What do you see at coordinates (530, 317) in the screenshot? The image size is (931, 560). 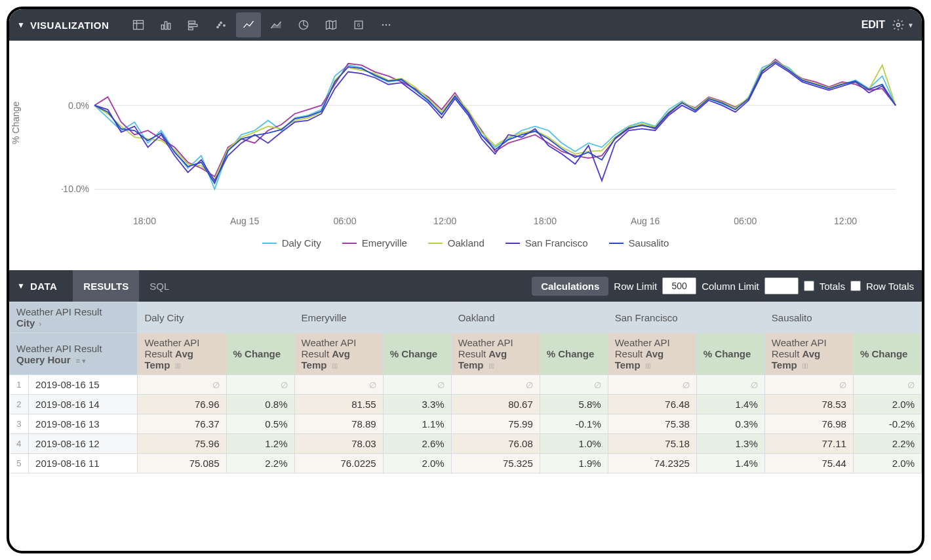 I see `city-header: Oakland` at bounding box center [530, 317].